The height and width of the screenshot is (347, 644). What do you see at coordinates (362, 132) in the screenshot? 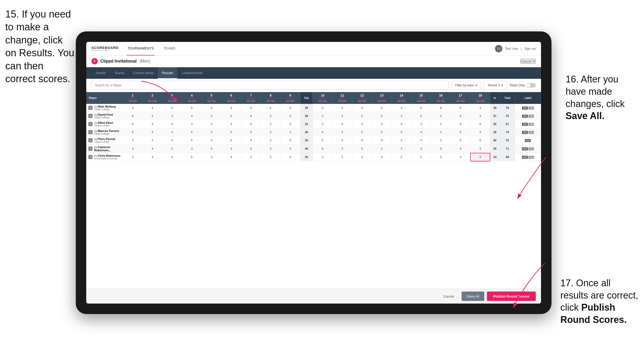
I see `hole-12-score: 5` at bounding box center [362, 132].